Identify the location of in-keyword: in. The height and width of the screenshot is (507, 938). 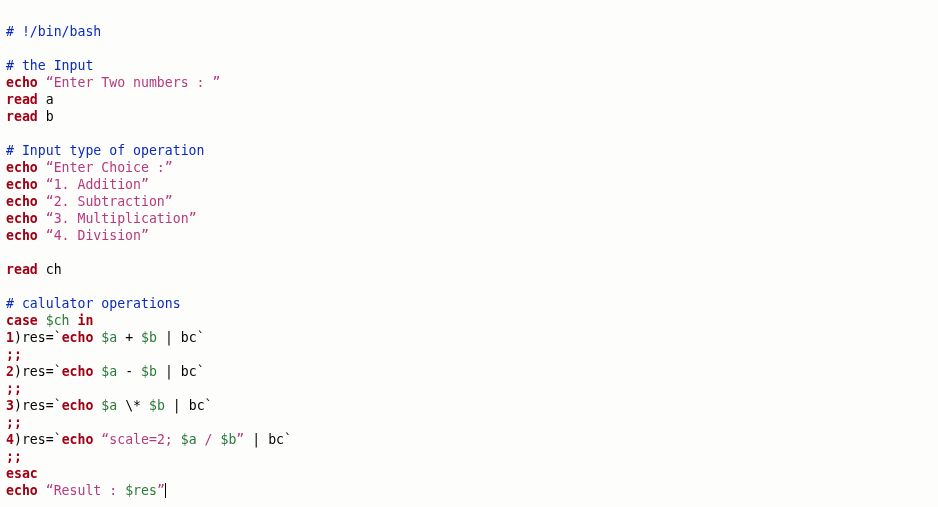
(86, 320).